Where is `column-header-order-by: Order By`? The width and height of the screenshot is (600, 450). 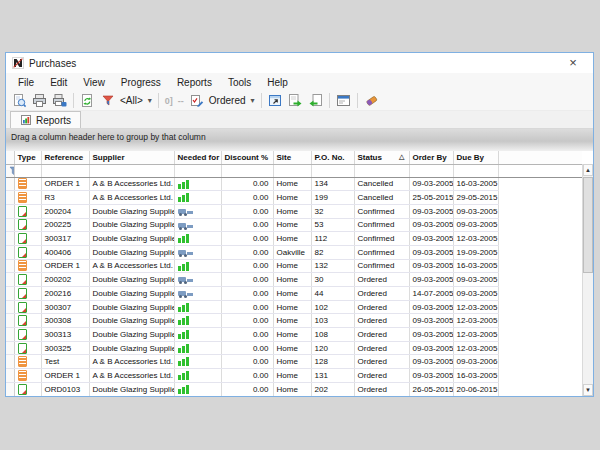 column-header-order-by: Order By is located at coordinates (431, 158).